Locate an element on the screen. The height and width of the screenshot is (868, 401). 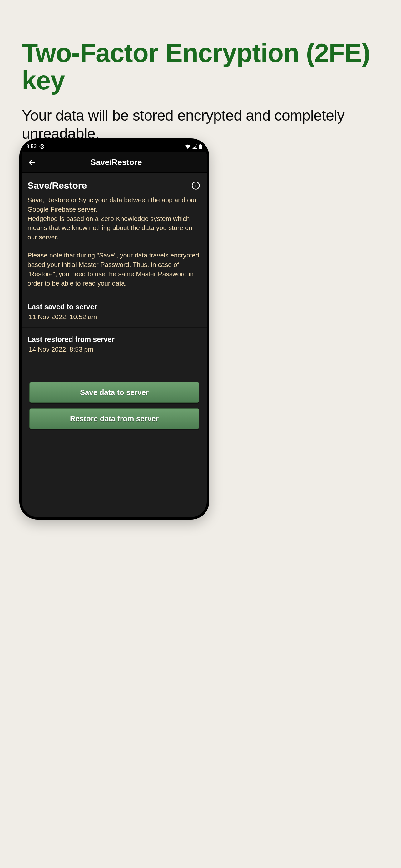
last-saved-label: Last saved to server is located at coordinates (114, 307).